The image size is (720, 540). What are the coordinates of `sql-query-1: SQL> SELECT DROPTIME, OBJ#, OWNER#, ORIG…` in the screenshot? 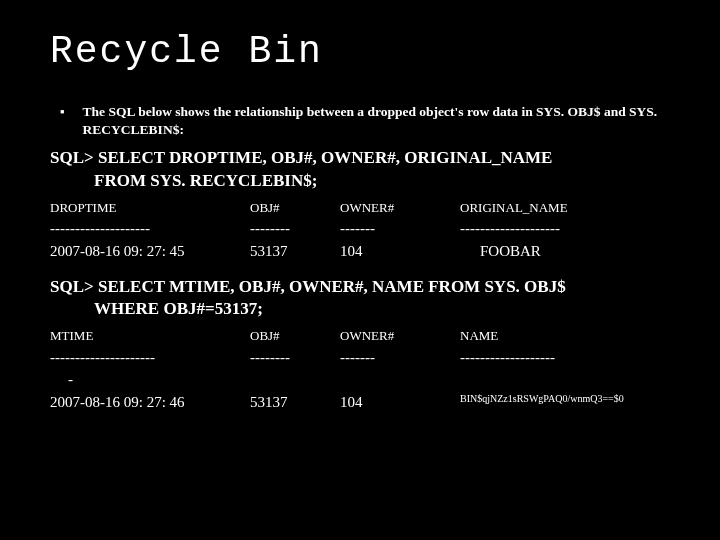 It's located at (360, 169).